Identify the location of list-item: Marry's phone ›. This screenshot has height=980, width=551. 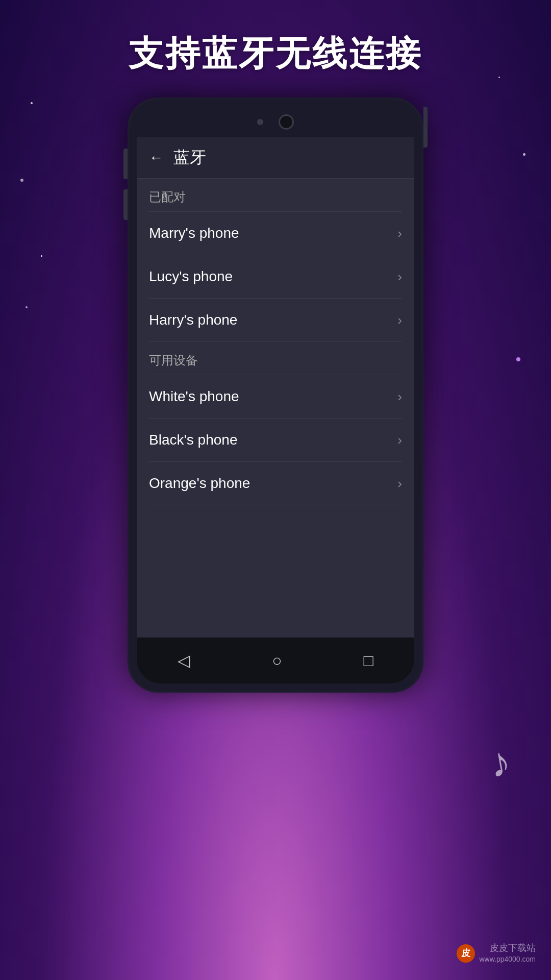
(276, 233).